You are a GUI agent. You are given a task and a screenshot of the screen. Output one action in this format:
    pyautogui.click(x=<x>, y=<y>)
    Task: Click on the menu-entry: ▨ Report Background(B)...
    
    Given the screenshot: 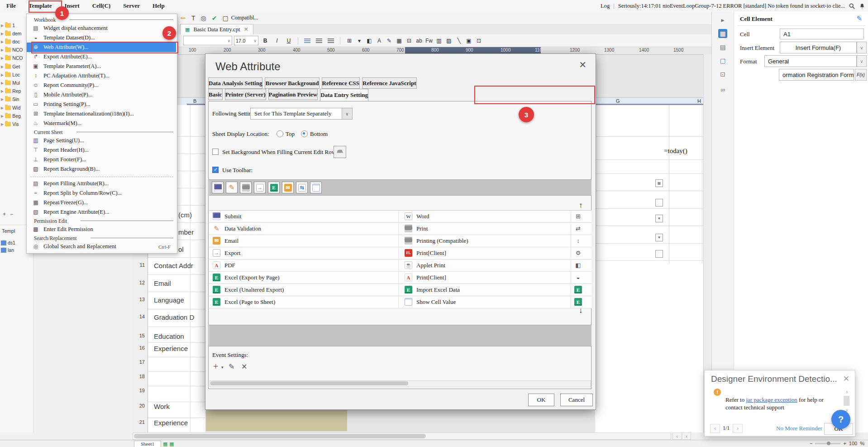 What is the action you would take?
    pyautogui.click(x=102, y=169)
    